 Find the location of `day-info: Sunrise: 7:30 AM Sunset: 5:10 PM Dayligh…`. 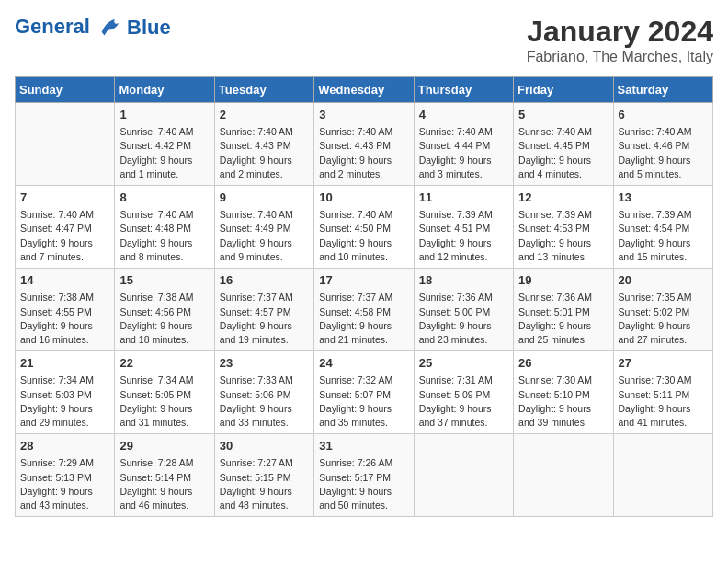

day-info: Sunrise: 7:30 AM Sunset: 5:10 PM Dayligh… is located at coordinates (563, 401).